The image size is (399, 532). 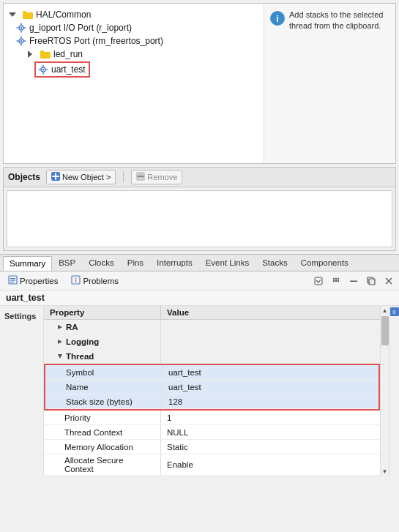 I want to click on tab-stacks: Stacks, so click(x=275, y=263).